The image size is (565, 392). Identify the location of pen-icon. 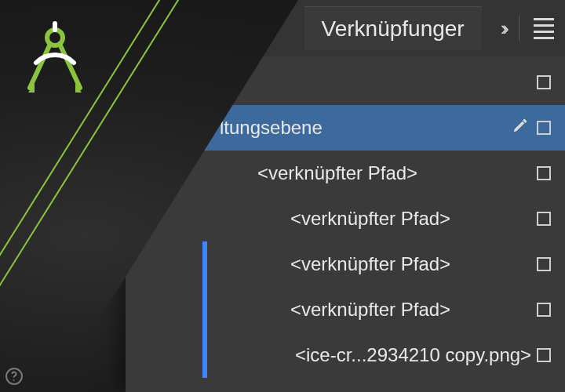
(520, 128).